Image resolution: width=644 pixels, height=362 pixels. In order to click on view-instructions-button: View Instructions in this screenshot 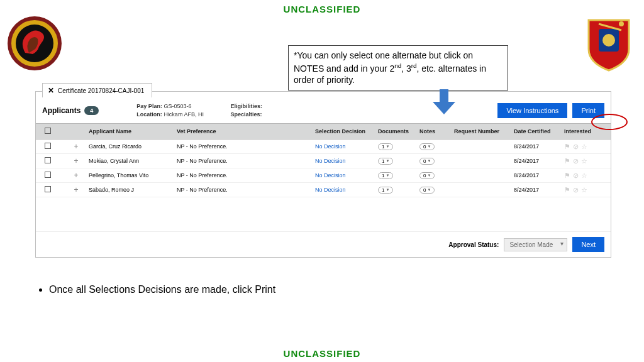, I will do `click(532, 111)`.